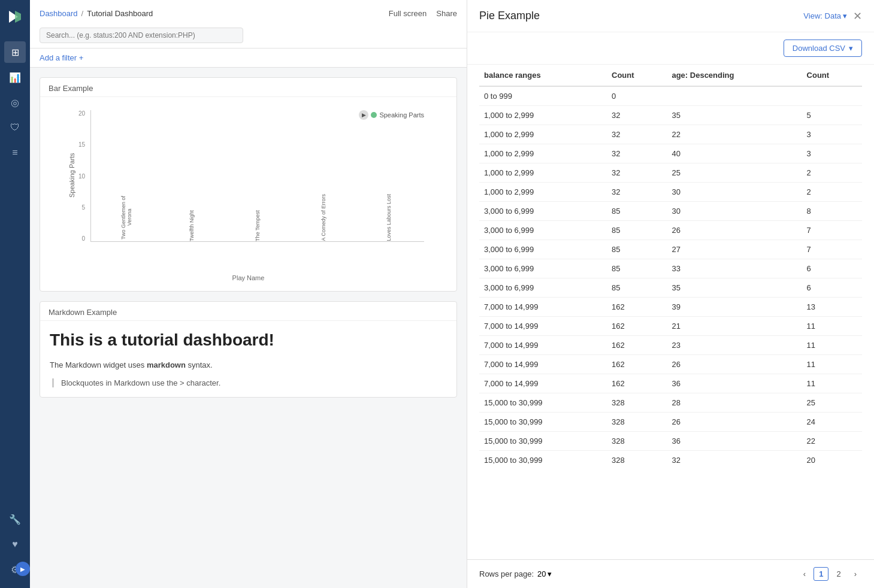 This screenshot has height=588, width=874. Describe the element at coordinates (15, 294) in the screenshot. I see `sidebar: ⊞ 📊 ◎ 🛡 ≡ 🔧 ♥ ⚙` at that location.